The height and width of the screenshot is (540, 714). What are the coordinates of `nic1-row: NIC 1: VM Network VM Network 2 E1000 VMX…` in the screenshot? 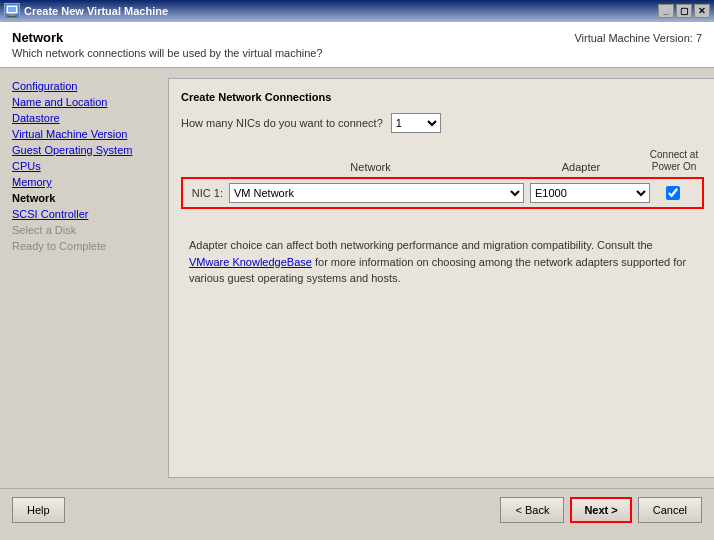 It's located at (442, 193).